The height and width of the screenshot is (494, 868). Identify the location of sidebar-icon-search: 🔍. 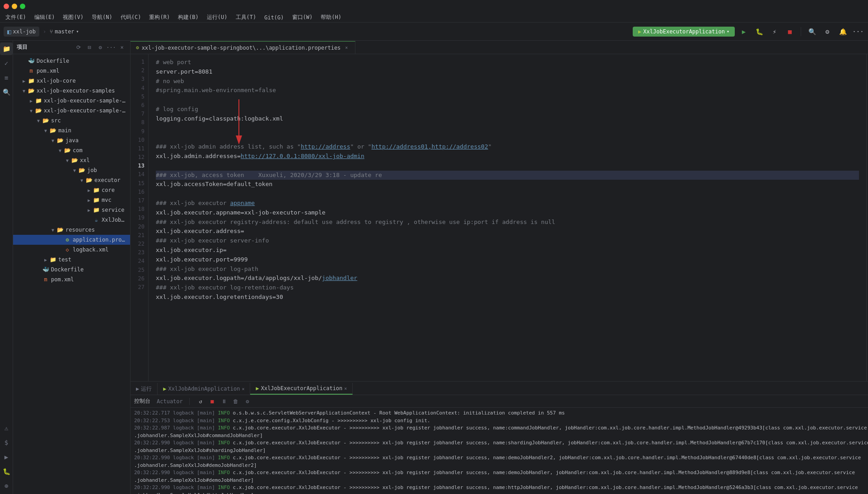
(6, 92).